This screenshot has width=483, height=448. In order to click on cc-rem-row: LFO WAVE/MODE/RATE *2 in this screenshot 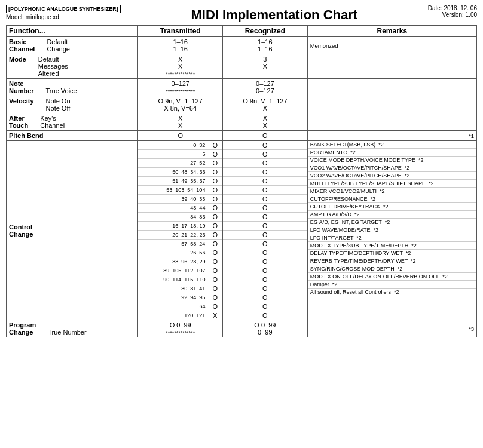, I will do `click(392, 231)`.